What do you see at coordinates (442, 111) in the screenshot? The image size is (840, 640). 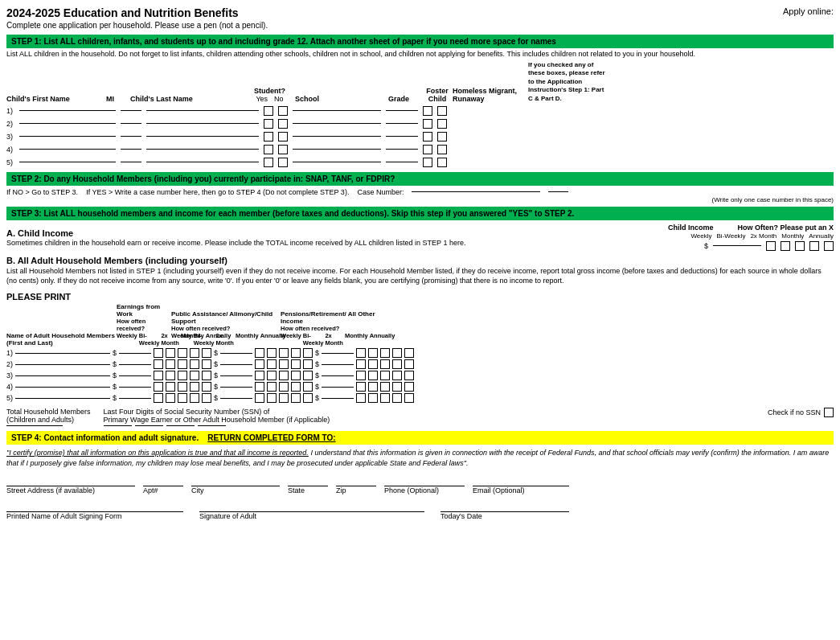 I see `child1-homeless` at bounding box center [442, 111].